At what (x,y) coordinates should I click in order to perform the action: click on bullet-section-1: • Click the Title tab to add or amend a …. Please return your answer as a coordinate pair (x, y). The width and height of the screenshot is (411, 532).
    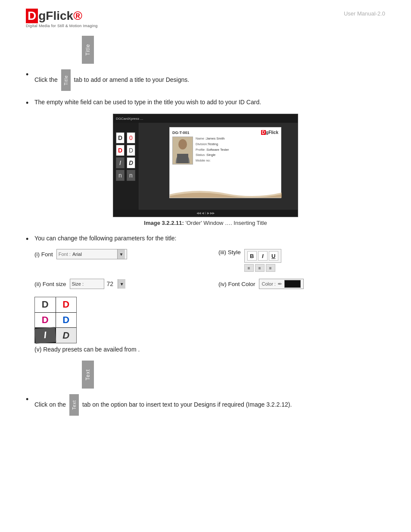
    Looking at the image, I should click on (206, 80).